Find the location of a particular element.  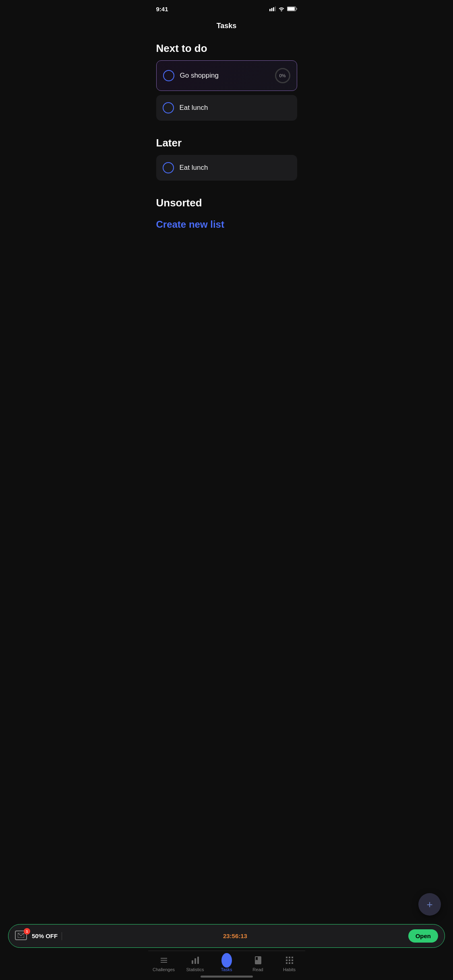

create-new-list-button: Create new list is located at coordinates (227, 224).